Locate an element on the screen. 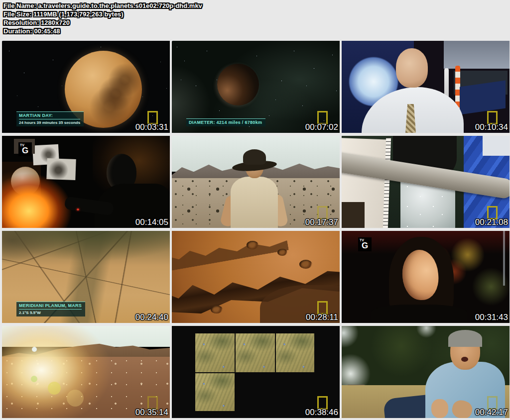 Image resolution: width=510 pixels, height=420 pixels. info-caption: DIAMETER: 4214 miles / 6780km is located at coordinates (226, 122).